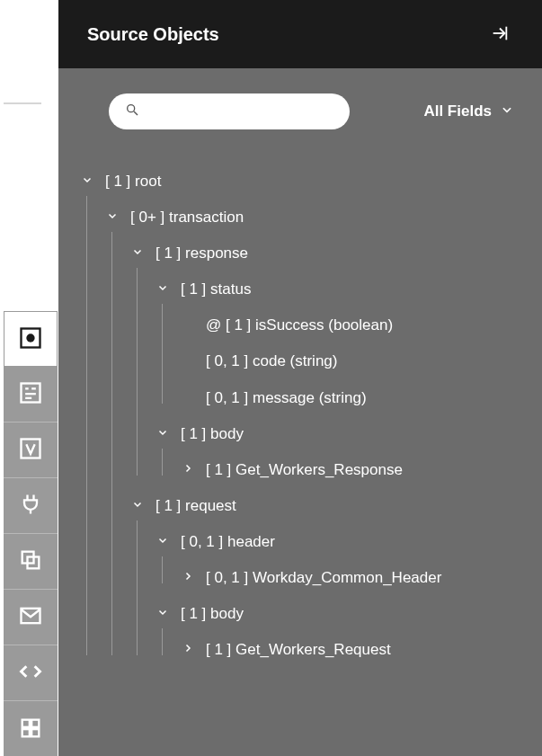  Describe the element at coordinates (31, 618) in the screenshot. I see `tool-btn-envelope` at that location.